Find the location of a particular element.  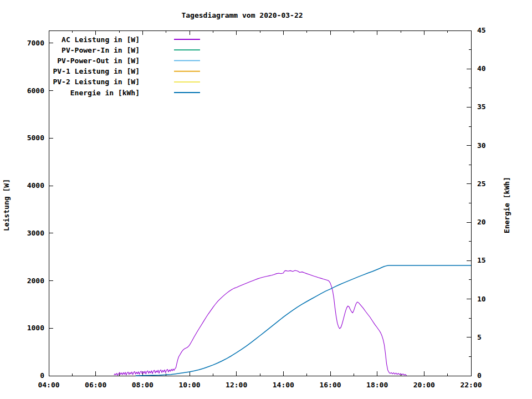

y-left-tick-label: 5000 is located at coordinates (35, 137).